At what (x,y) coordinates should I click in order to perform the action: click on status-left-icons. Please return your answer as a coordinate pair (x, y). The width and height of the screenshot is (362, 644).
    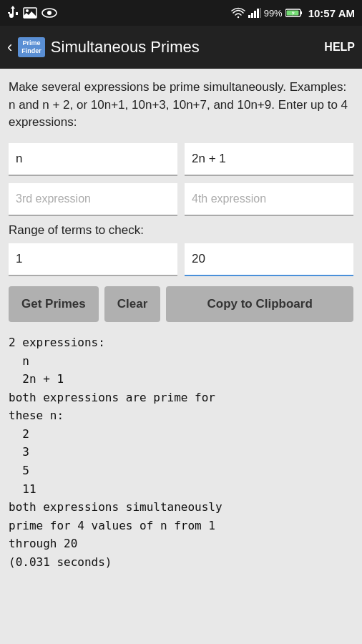
    Looking at the image, I should click on (32, 13).